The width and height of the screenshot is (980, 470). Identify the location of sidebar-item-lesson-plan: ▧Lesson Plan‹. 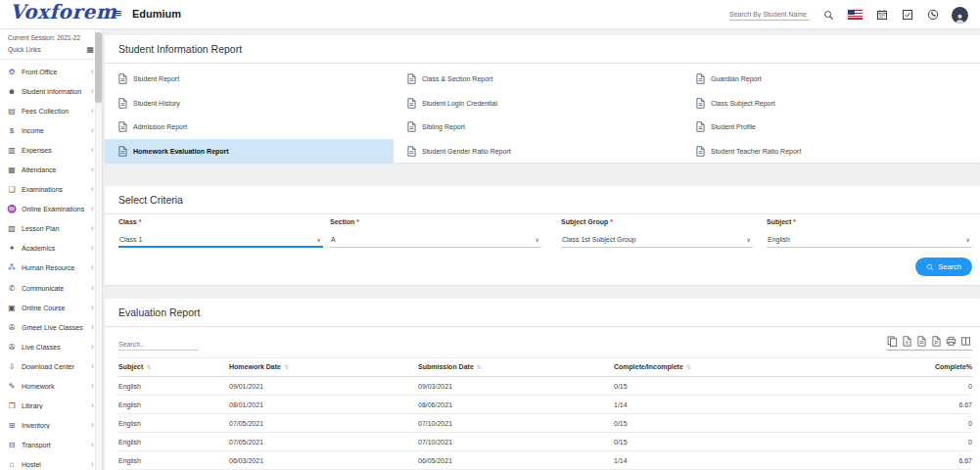
(51, 229).